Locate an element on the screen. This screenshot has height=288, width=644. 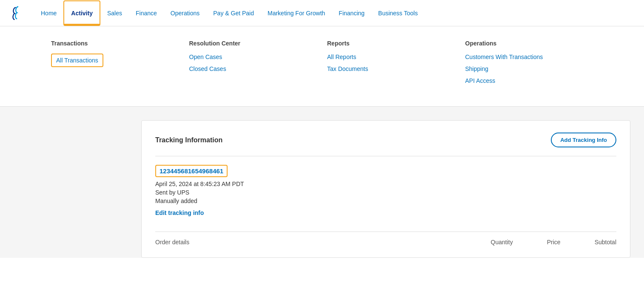
order-col-subtotal: Subtotal is located at coordinates (606, 242).